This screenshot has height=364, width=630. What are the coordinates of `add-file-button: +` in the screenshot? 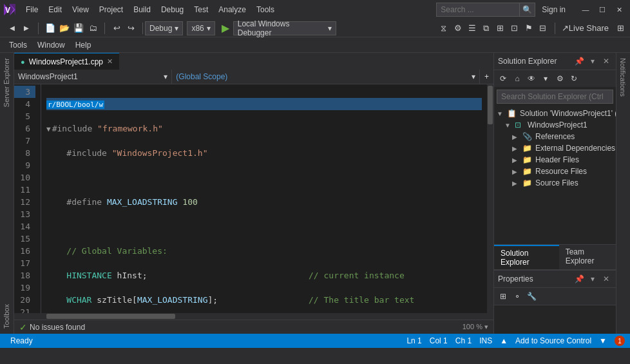 It's located at (486, 77).